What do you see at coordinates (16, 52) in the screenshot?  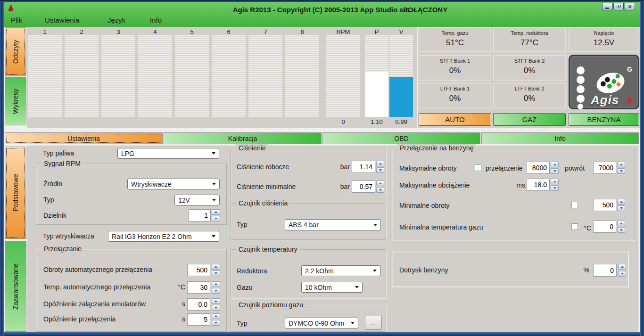 I see `side-tab-odczyty: Odczyty` at bounding box center [16, 52].